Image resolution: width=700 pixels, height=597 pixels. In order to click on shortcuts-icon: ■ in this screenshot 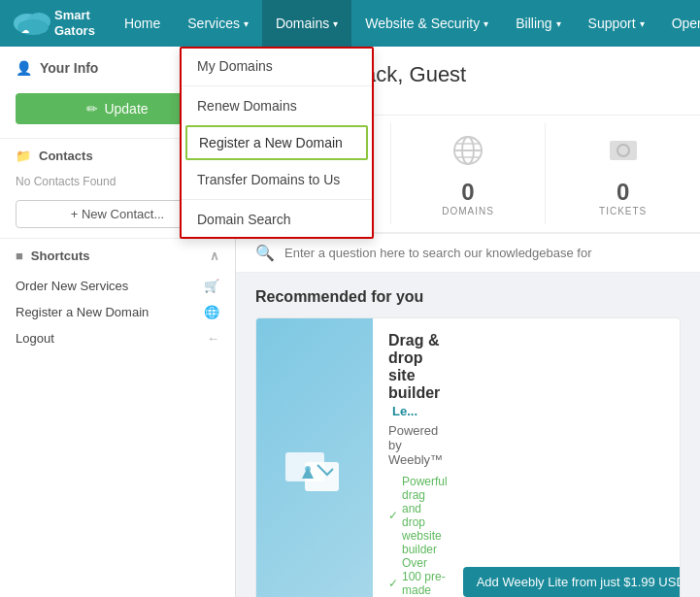, I will do `click(19, 256)`.